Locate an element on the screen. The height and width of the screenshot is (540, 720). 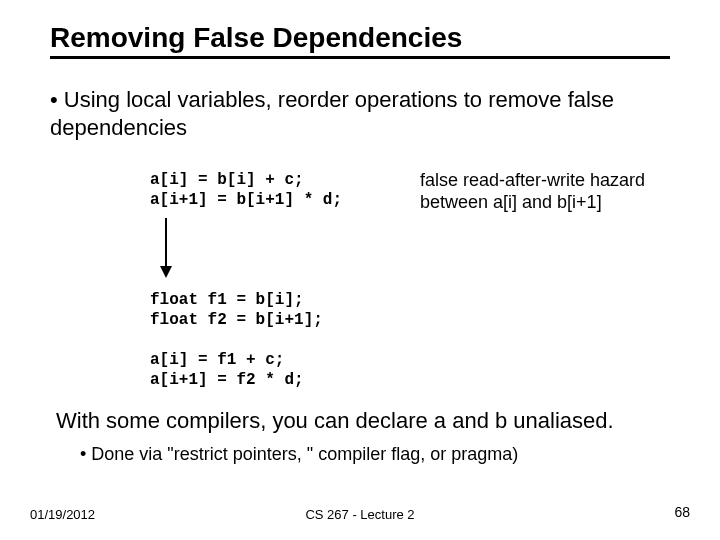
footer-center: CS 267 - Lecture 2 is located at coordinates (360, 514).